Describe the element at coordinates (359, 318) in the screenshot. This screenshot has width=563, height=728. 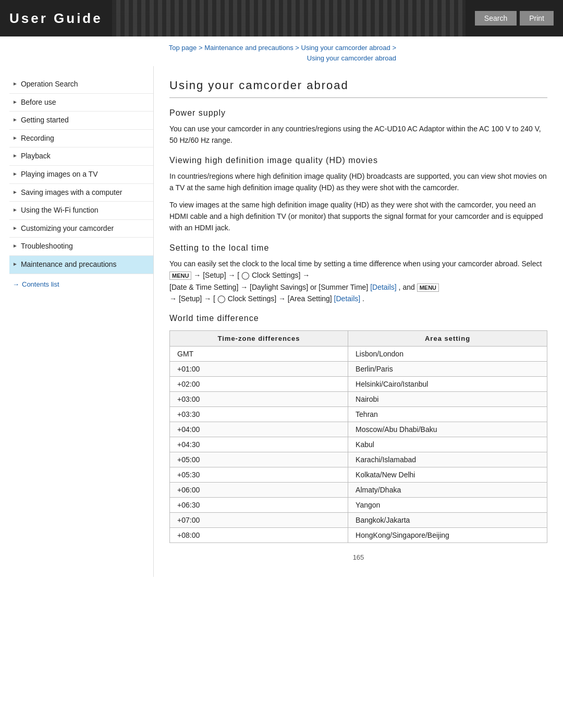
I see `section-title-worldtime: World time difference` at that location.